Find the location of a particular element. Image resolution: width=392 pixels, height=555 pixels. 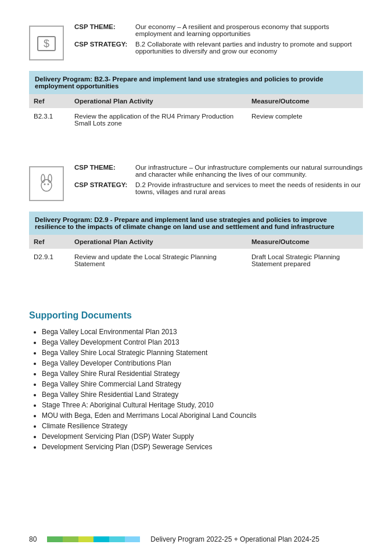

activity-table-1: Ref Operational Plan Activity Measure/Ou… is located at coordinates (196, 113).